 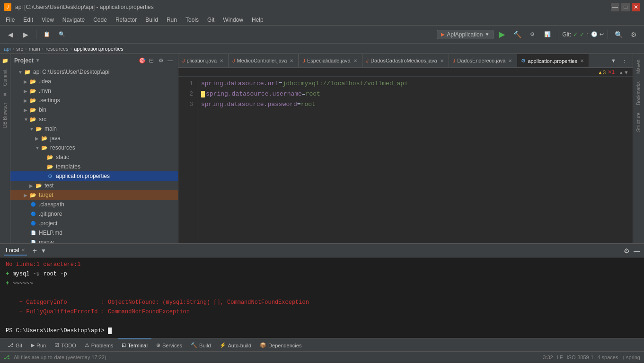 What do you see at coordinates (201, 345) in the screenshot?
I see `bottom-tab-build: 🔨 Build` at bounding box center [201, 345].